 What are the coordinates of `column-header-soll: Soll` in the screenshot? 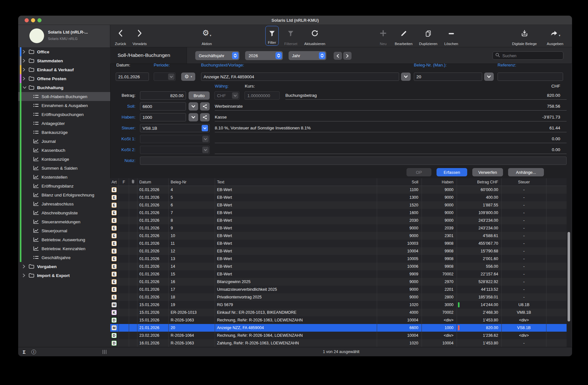 It's located at (399, 182).